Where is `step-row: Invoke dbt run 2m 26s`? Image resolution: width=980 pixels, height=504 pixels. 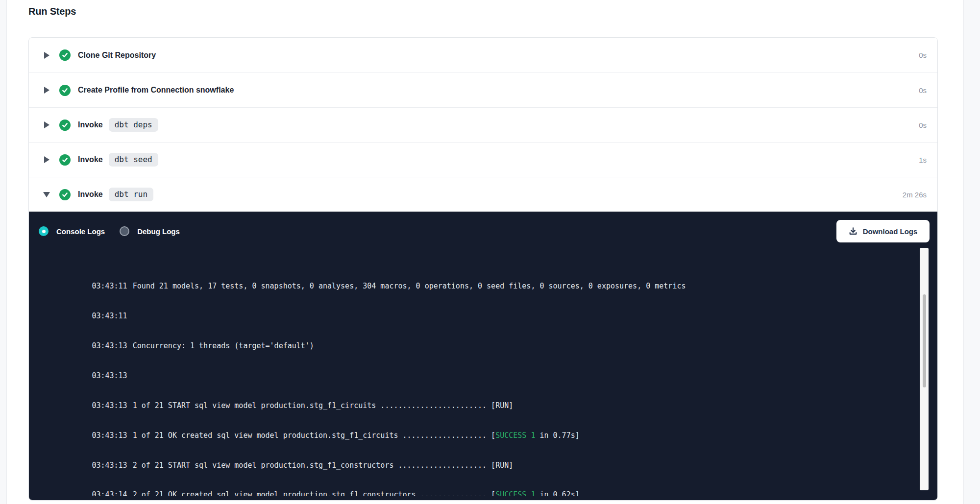
step-row: Invoke dbt run 2m 26s is located at coordinates (483, 194).